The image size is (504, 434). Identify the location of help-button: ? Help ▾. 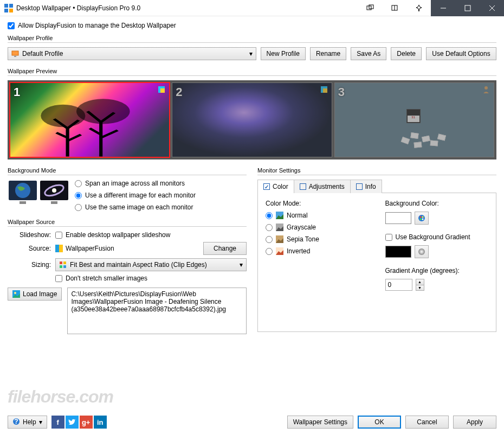
(27, 422).